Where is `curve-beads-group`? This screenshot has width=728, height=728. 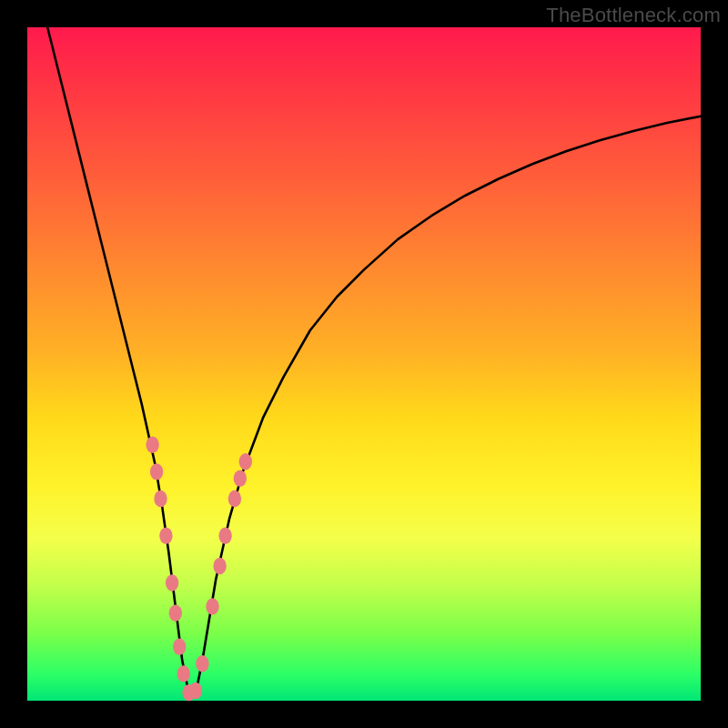 curve-beads-group is located at coordinates (198, 570).